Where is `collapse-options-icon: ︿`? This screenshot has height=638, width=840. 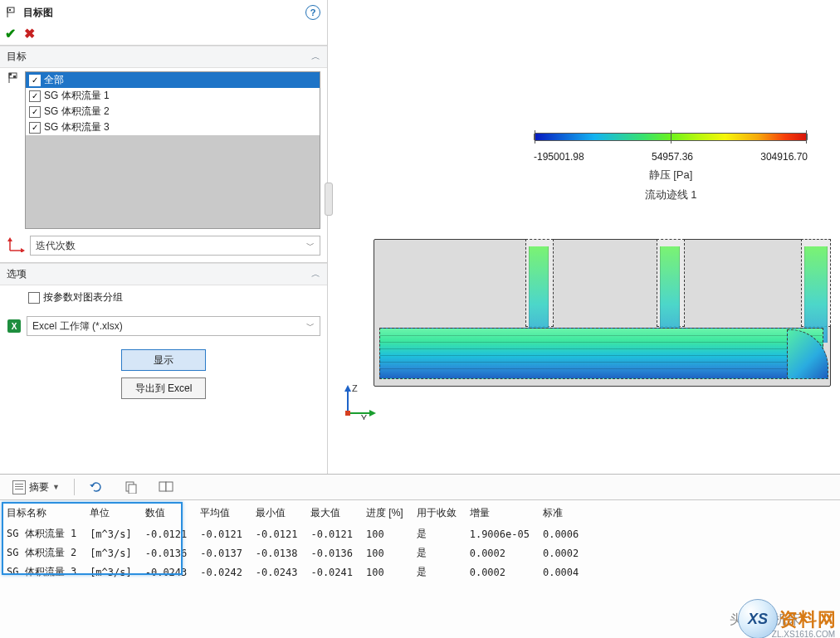
collapse-options-icon: ︿ is located at coordinates (315, 274).